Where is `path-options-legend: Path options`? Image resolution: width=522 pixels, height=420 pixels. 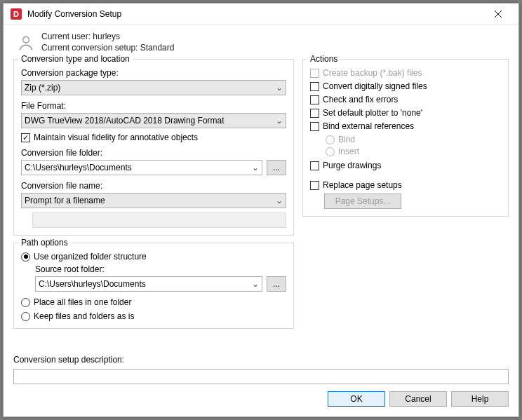 path-options-legend: Path options is located at coordinates (45, 243).